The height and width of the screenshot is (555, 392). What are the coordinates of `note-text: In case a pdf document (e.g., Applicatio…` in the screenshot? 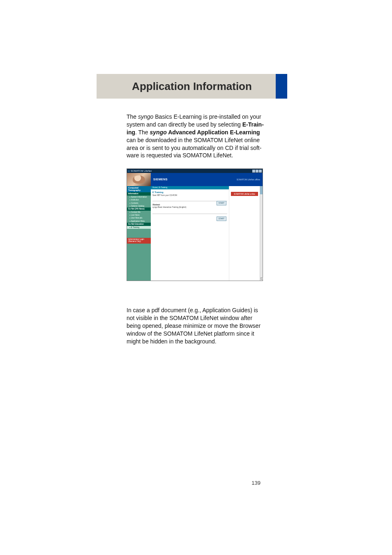 It's located at (196, 326).